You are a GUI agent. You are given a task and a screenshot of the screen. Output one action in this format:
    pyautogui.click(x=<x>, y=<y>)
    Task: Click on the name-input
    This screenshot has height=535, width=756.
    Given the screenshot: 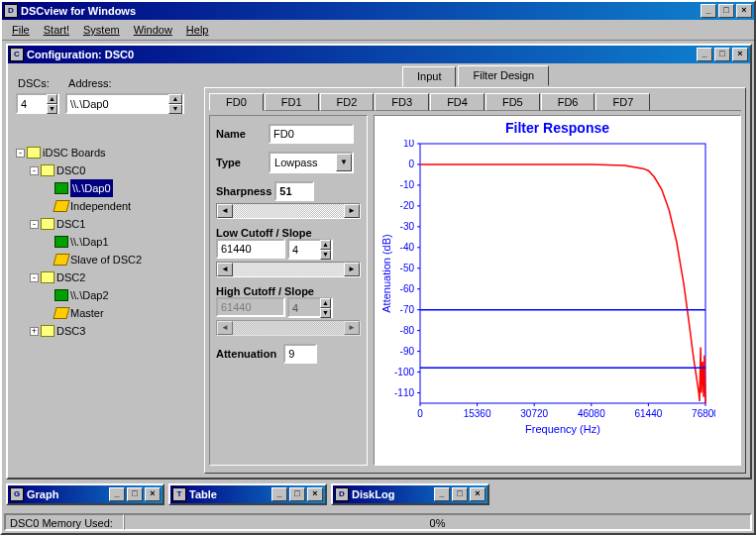 What is the action you would take?
    pyautogui.click(x=311, y=134)
    